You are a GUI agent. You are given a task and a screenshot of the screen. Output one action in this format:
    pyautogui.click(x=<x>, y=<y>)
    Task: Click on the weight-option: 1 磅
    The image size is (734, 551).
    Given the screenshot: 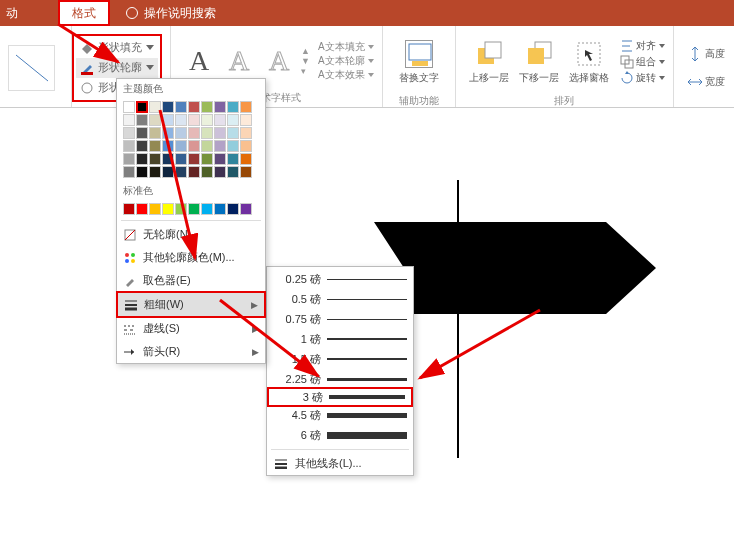 What is the action you would take?
    pyautogui.click(x=340, y=339)
    